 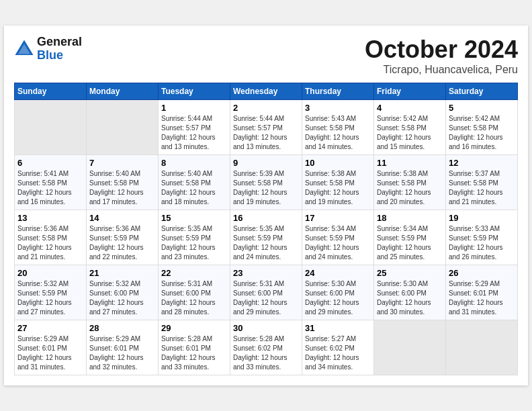 I want to click on day-number: 22, so click(x=194, y=273).